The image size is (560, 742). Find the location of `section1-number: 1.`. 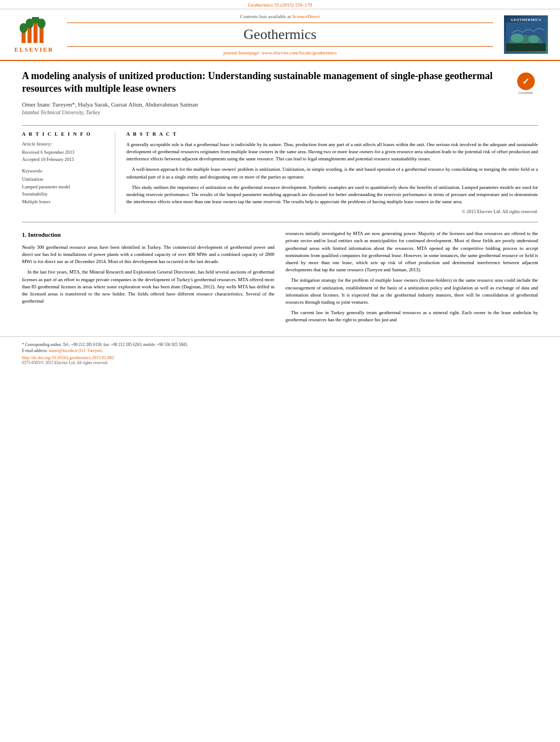

section1-number: 1. is located at coordinates (24, 235).